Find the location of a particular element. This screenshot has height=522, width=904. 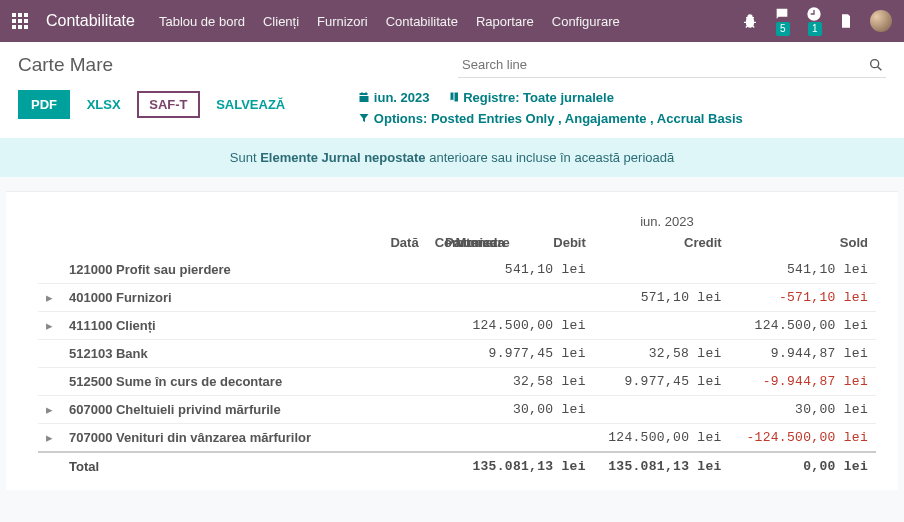

account-name: 707000 Venituri din vânzarea mărfurilor is located at coordinates (218, 438).